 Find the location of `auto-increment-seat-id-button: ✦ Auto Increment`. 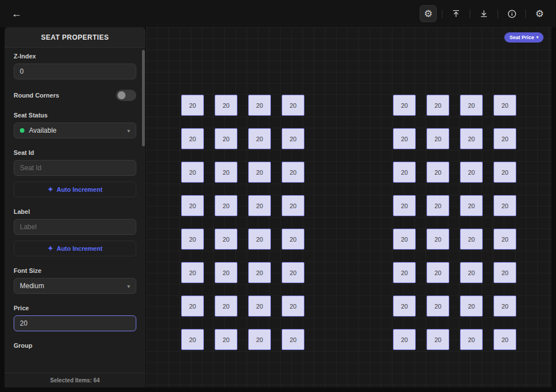

auto-increment-seat-id-button: ✦ Auto Increment is located at coordinates (75, 189).